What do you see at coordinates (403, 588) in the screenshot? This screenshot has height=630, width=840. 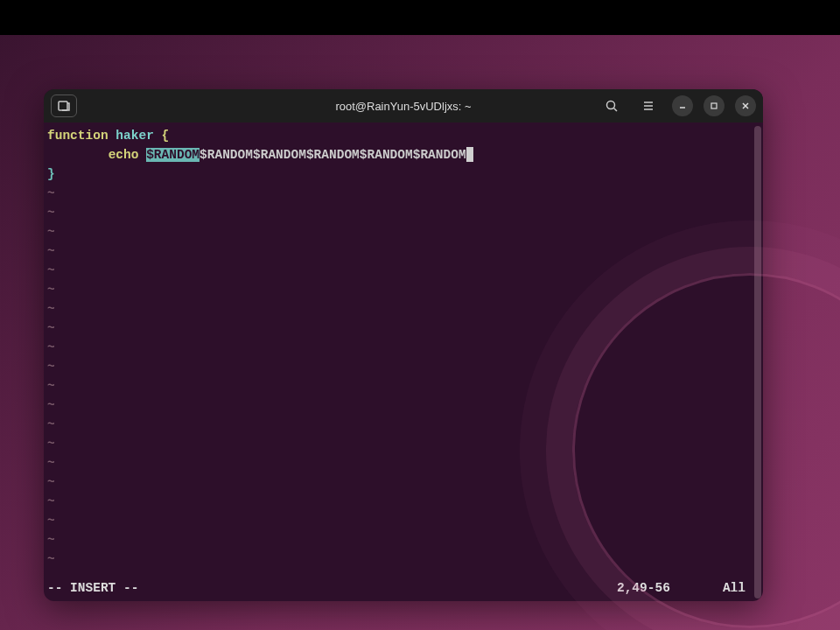 I see `vim-status-line: -- INSERT -- 2,49-56 All` at bounding box center [403, 588].